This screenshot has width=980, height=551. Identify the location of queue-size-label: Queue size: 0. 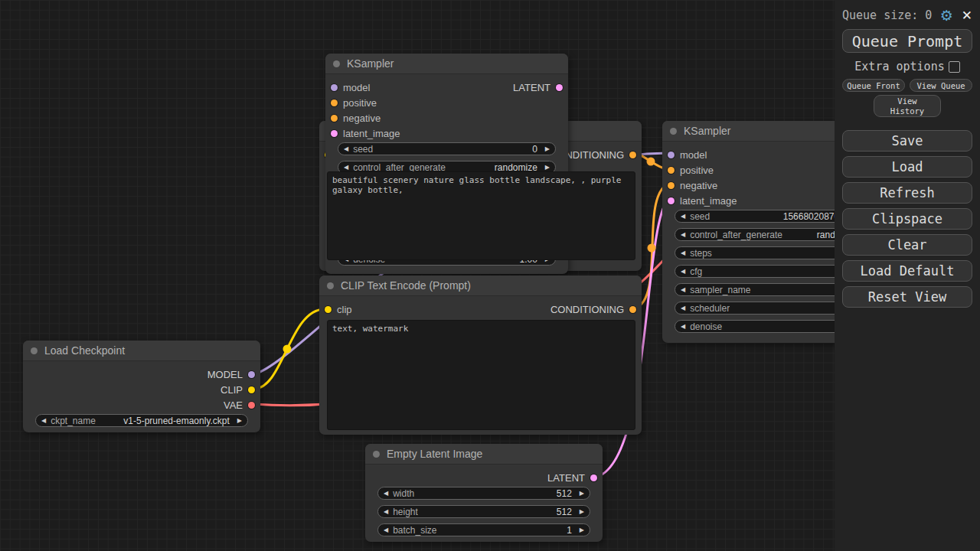
(887, 15).